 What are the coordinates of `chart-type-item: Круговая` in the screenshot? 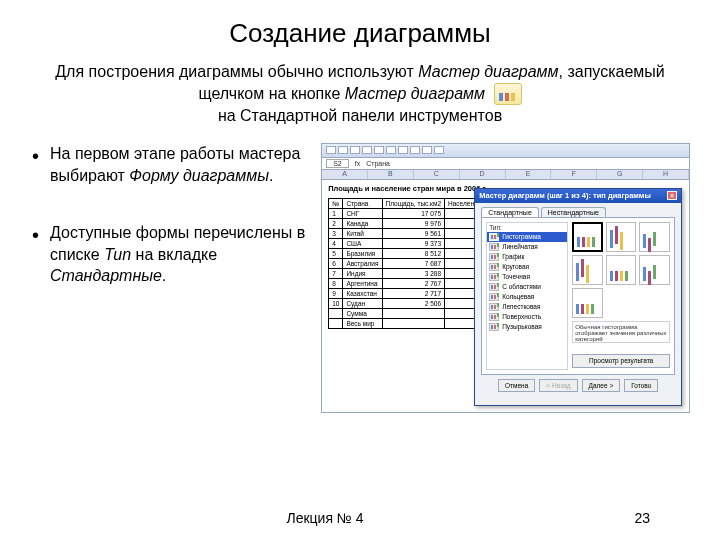 It's located at (527, 267).